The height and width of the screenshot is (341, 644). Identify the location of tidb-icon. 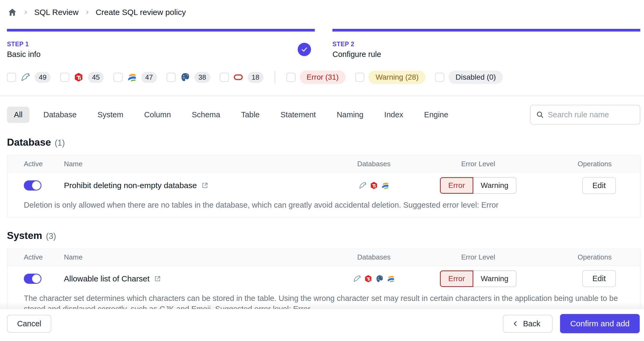
(368, 279).